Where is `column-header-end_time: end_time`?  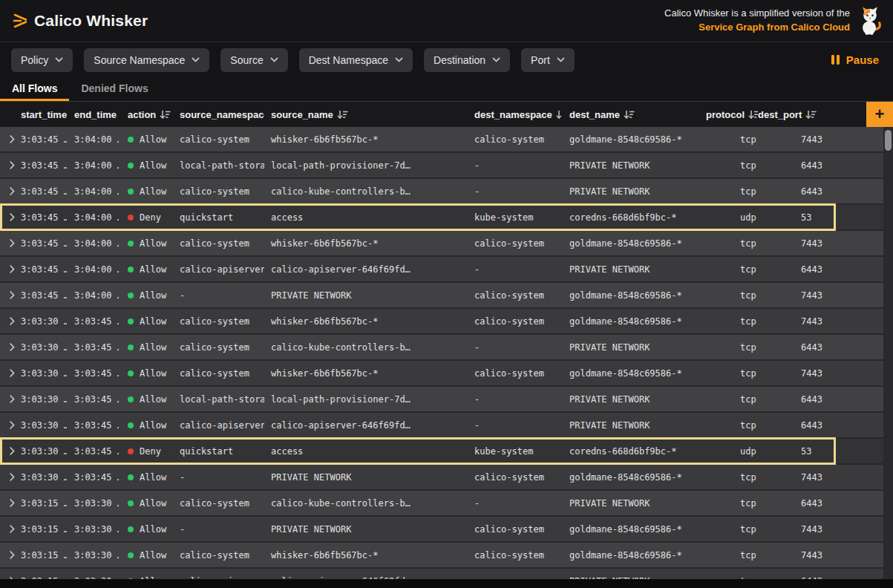
column-header-end_time: end_time is located at coordinates (93, 114).